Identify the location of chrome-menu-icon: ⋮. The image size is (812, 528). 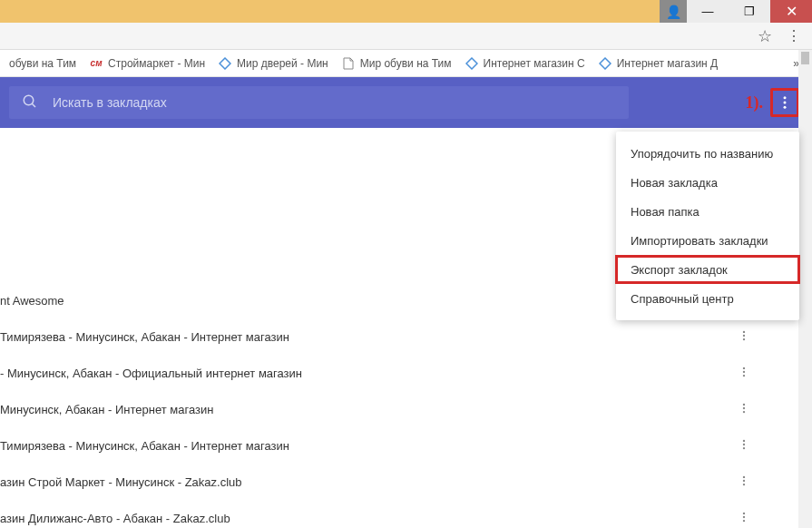
(794, 36).